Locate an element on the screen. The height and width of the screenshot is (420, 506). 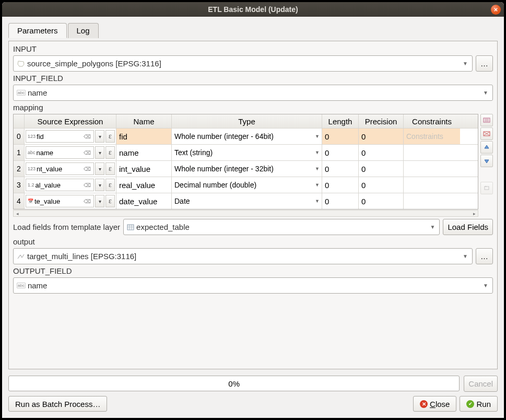
scroll-left-icon: ◂ is located at coordinates (17, 214).